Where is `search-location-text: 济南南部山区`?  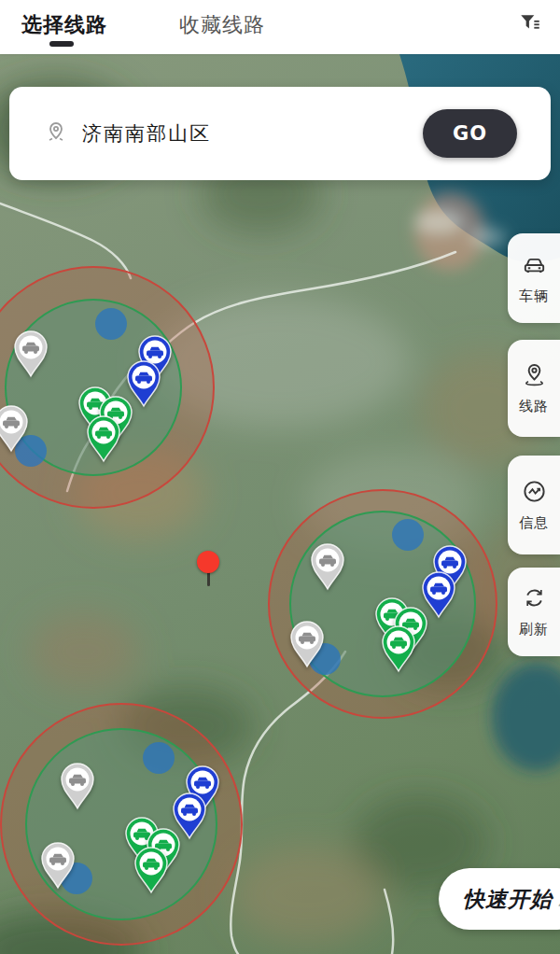 search-location-text: 济南南部山区 is located at coordinates (252, 133).